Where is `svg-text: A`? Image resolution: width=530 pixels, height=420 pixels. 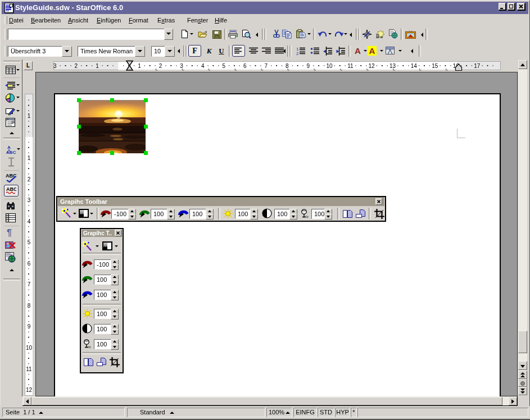 svg-text: A is located at coordinates (9, 147).